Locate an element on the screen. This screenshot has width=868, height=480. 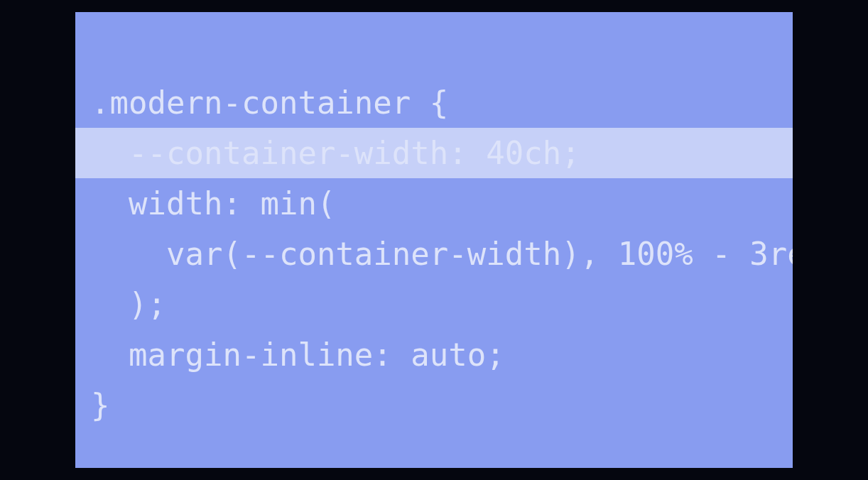
code-line-highlighted: --container-width: 40ch; is located at coordinates (434, 153).